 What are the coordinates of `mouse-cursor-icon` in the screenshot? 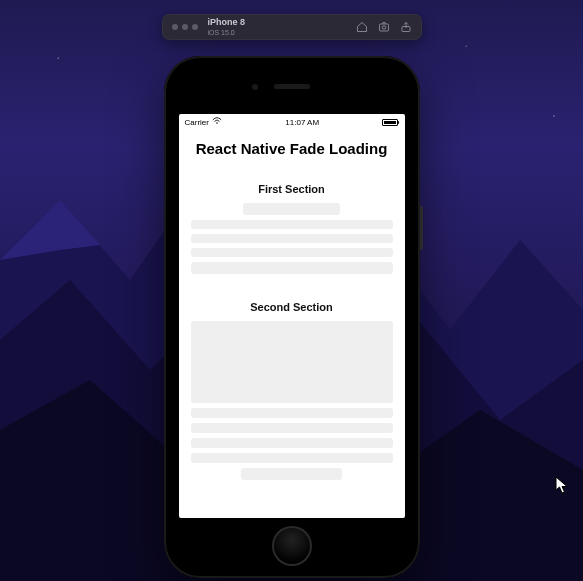 It's located at (562, 485).